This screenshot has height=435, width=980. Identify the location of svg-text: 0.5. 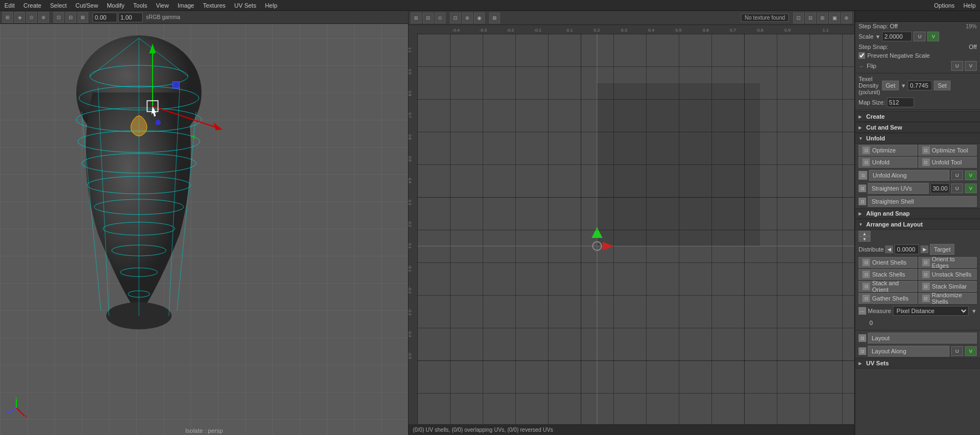
(679, 30).